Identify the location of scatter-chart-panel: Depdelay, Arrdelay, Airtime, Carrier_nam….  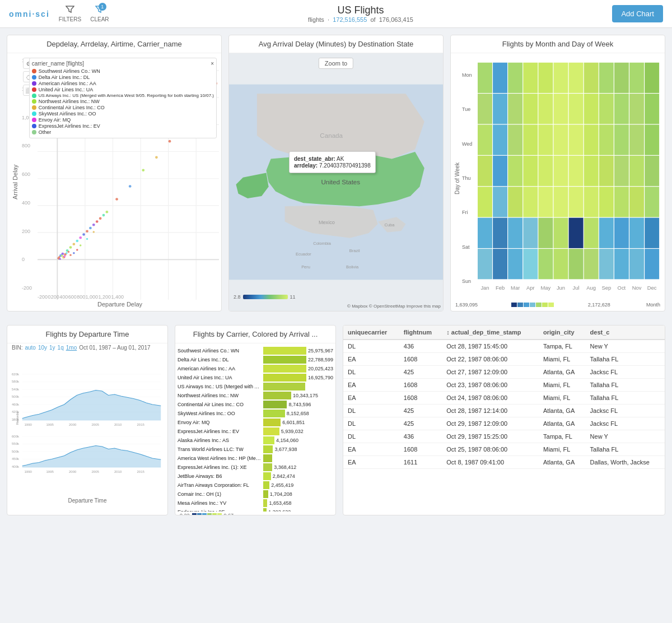
(114, 173).